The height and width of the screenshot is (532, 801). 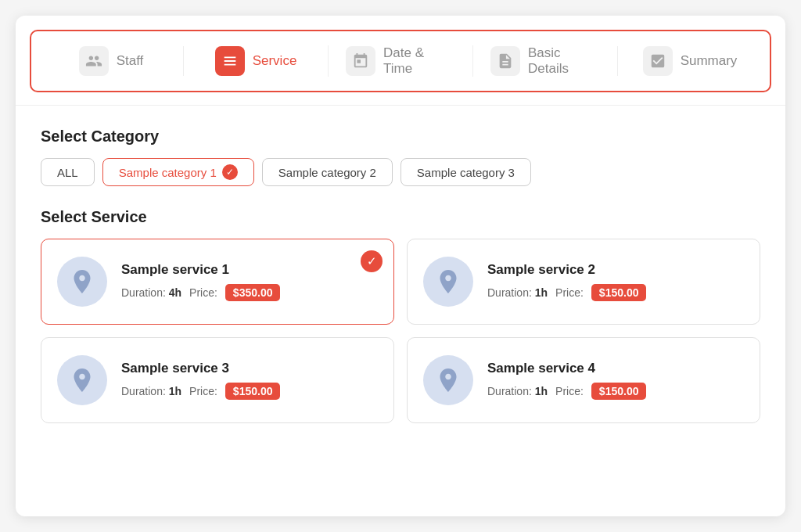 I want to click on step-service-label: Service, so click(x=275, y=61).